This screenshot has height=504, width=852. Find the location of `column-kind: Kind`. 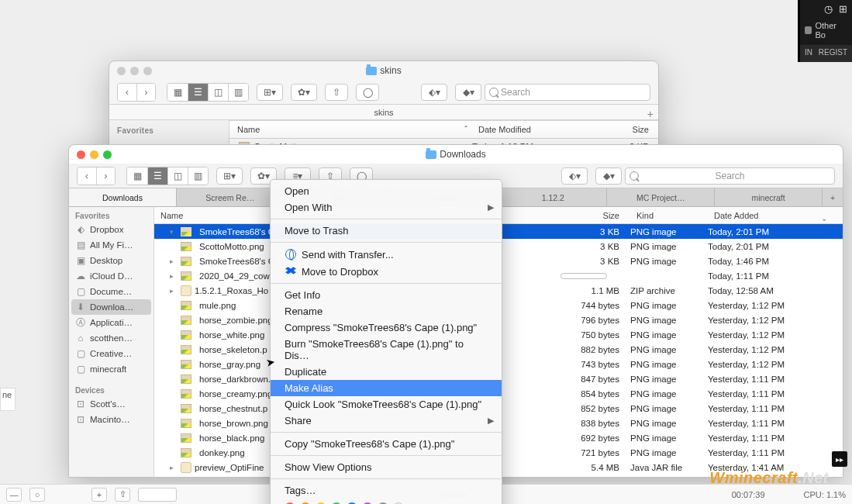

column-kind: Kind is located at coordinates (669, 216).